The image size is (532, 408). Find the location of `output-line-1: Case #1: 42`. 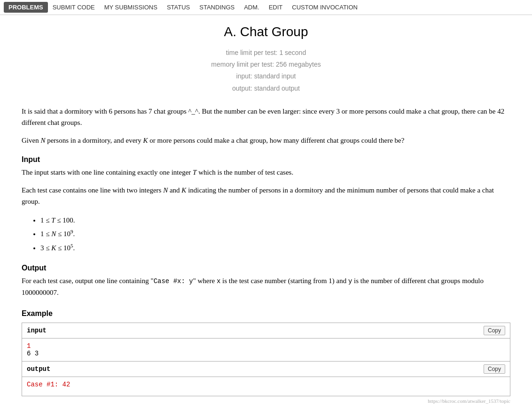

output-line-1: Case #1: 42 is located at coordinates (266, 385).